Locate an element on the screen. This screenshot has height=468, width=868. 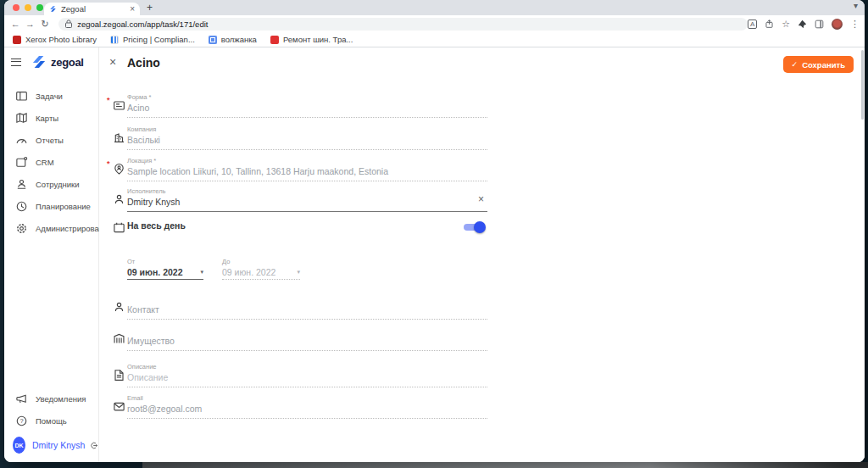
notifications-megaphone-icon is located at coordinates (22, 398).